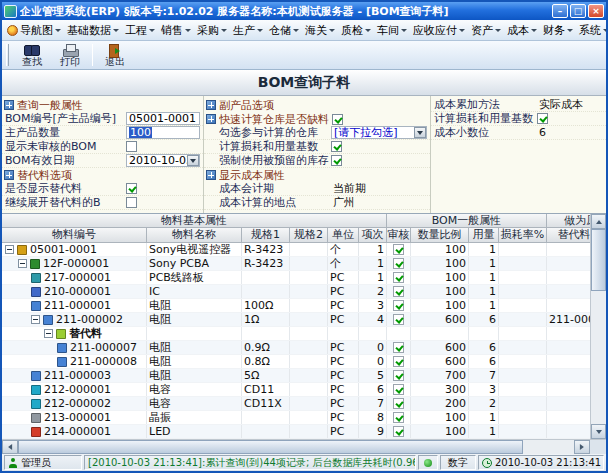 This screenshot has height=473, width=608. I want to click on menu-item-13: 成本, so click(522, 30).